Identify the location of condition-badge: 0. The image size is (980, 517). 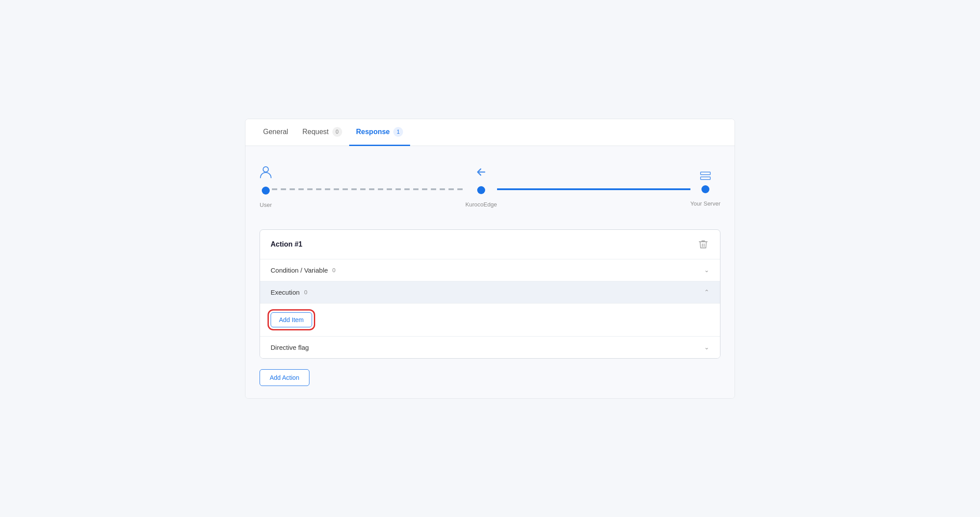
(334, 270).